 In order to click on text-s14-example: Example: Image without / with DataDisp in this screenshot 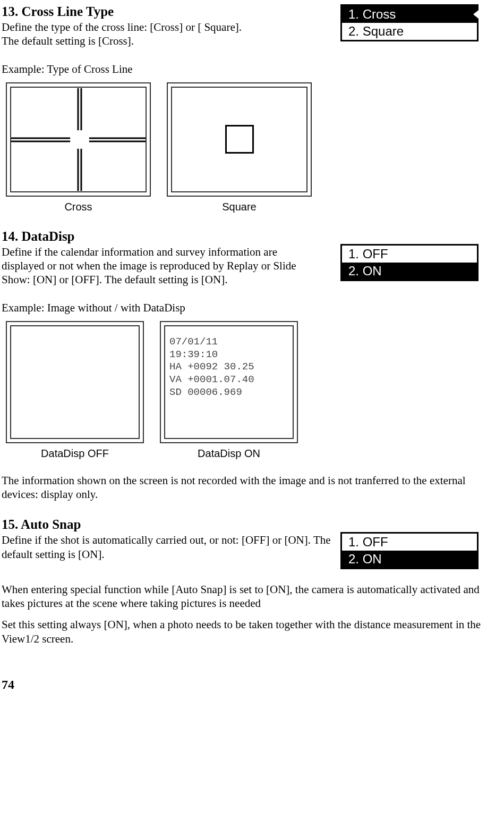, I will do `click(245, 308)`.